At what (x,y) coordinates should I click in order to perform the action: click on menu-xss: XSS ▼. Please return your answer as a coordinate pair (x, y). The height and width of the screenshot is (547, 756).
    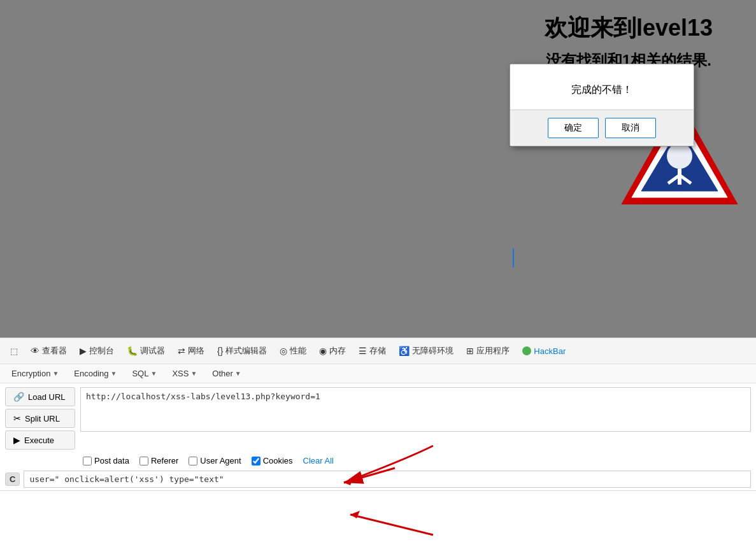
    Looking at the image, I should click on (185, 373).